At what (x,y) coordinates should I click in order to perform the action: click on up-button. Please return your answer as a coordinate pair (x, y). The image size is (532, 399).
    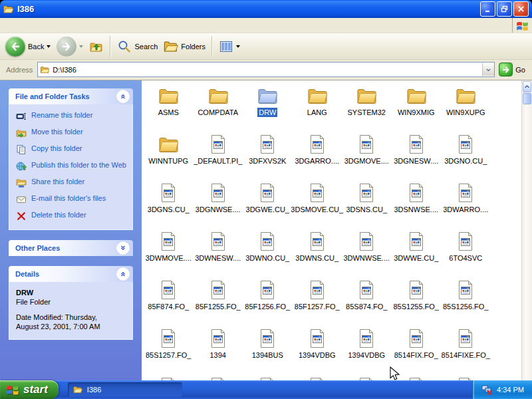
    Looking at the image, I should click on (96, 47).